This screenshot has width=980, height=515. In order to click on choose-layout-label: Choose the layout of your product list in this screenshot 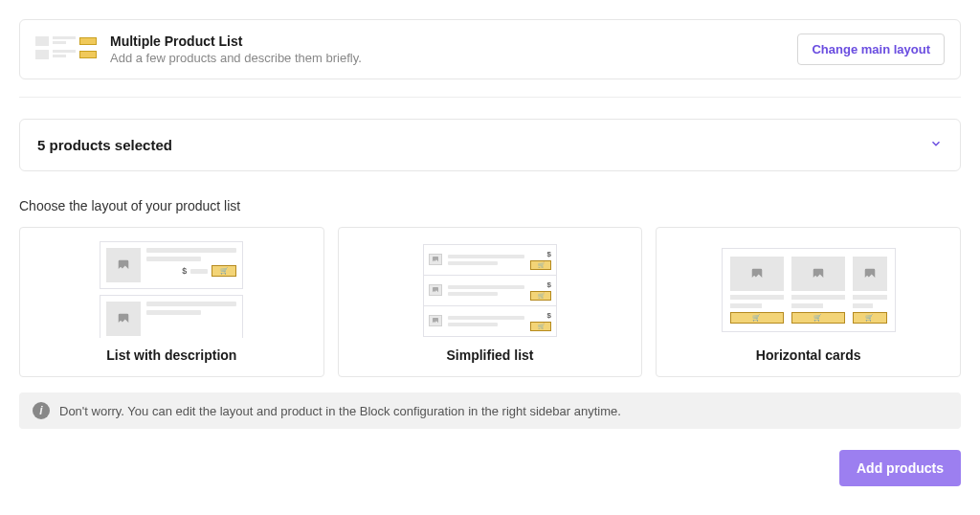, I will do `click(490, 206)`.